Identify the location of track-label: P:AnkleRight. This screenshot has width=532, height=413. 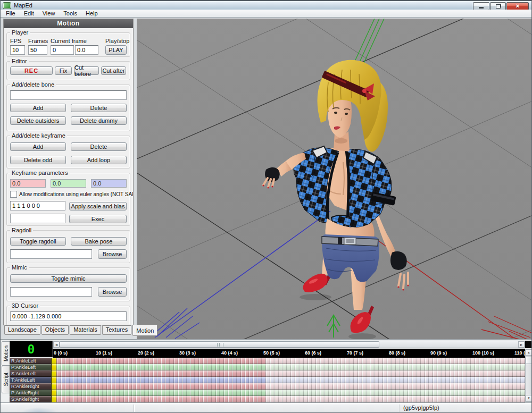
(31, 393).